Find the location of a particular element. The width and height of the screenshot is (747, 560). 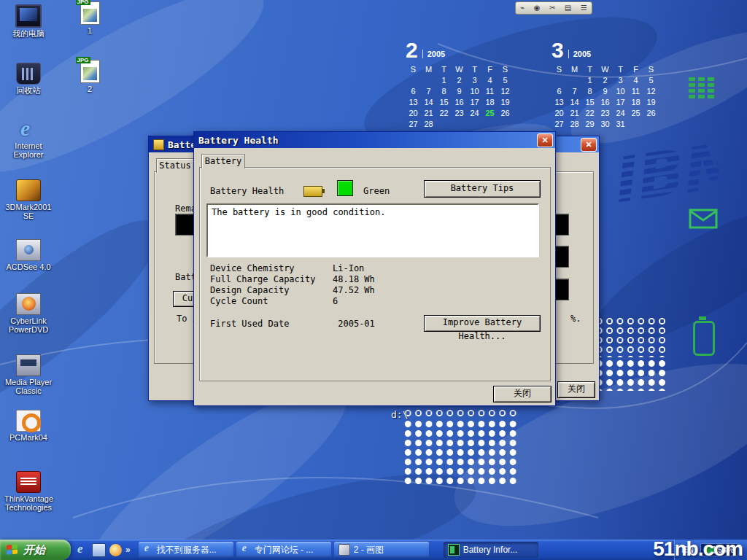

taskbar-task-active: Battery Infor... is located at coordinates (491, 550).